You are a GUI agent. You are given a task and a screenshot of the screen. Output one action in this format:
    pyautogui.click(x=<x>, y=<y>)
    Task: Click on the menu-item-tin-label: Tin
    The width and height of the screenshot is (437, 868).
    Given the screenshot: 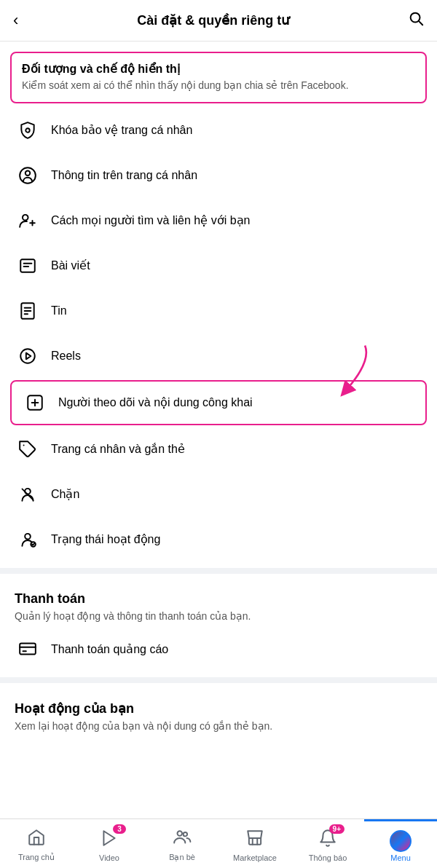 What is the action you would take?
    pyautogui.click(x=237, y=311)
    